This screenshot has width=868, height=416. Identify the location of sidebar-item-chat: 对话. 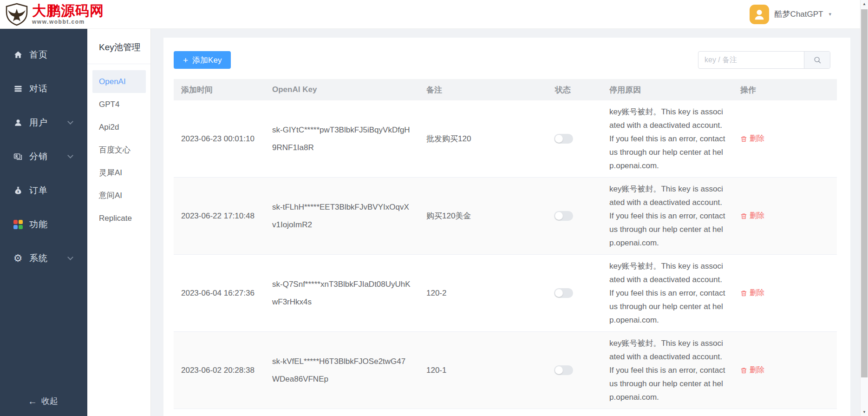
(44, 88).